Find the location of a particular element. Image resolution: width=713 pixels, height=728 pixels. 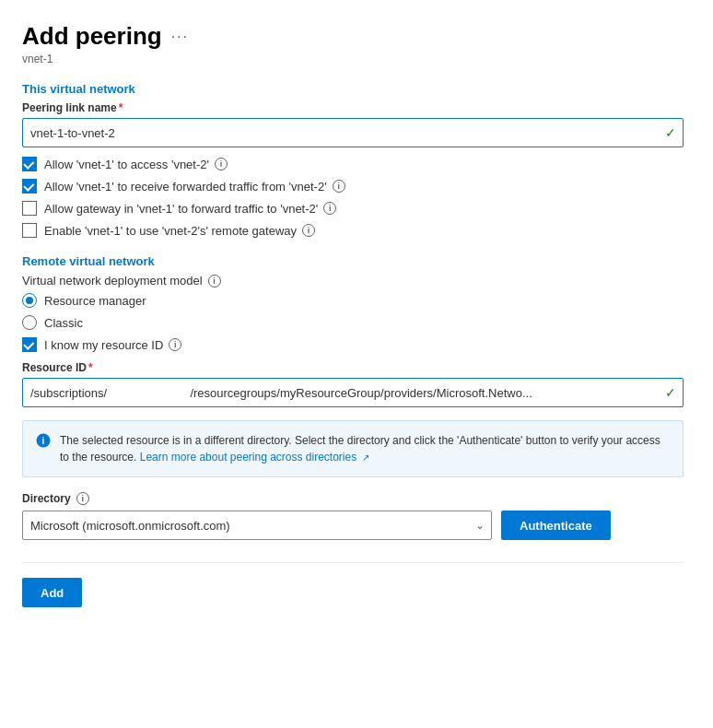

checkbox-row-1: Allow 'vnet-1' to access 'vnet-2' i is located at coordinates (353, 164).